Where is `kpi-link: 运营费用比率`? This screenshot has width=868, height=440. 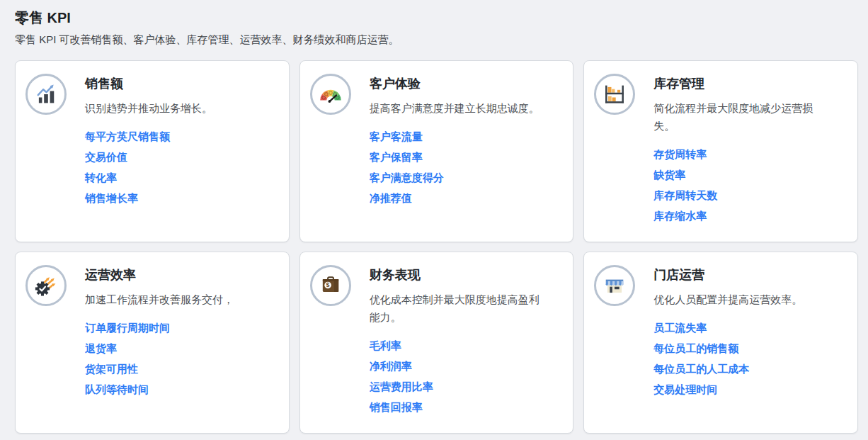
kpi-link: 运营费用比率 is located at coordinates (401, 387).